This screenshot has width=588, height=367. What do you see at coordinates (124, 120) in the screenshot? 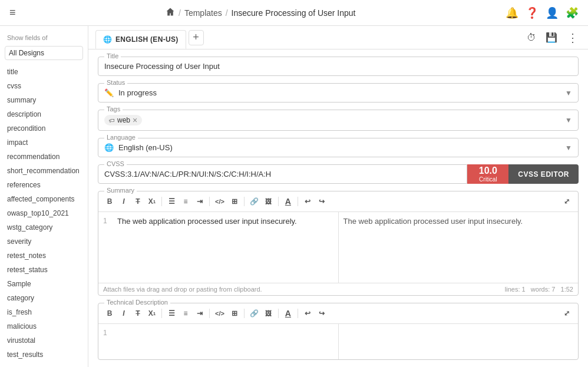
I see `tag-web-label: web` at bounding box center [124, 120].